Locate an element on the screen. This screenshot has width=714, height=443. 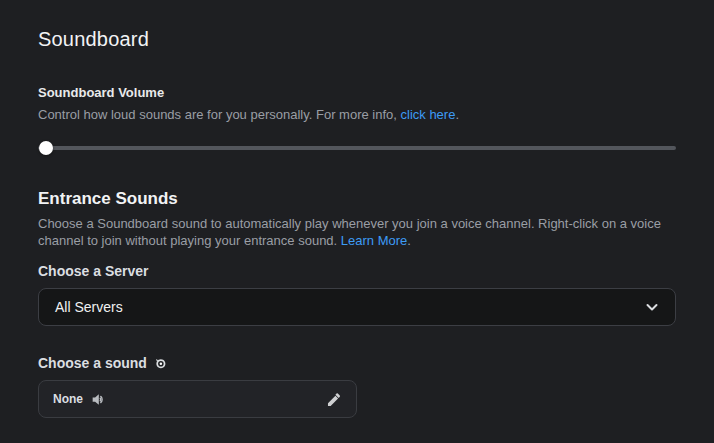
learn-more-link: Learn More is located at coordinates (374, 240).